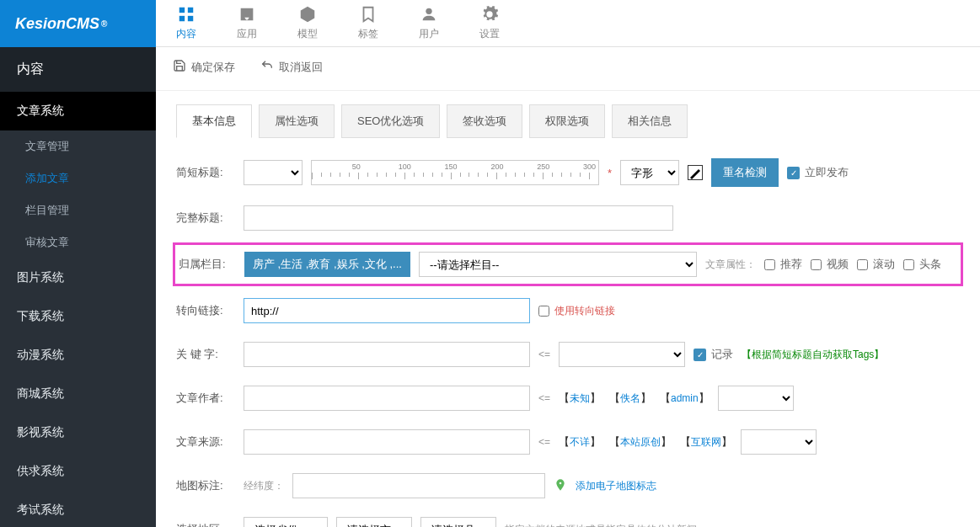  I want to click on latlng-input, so click(419, 486).